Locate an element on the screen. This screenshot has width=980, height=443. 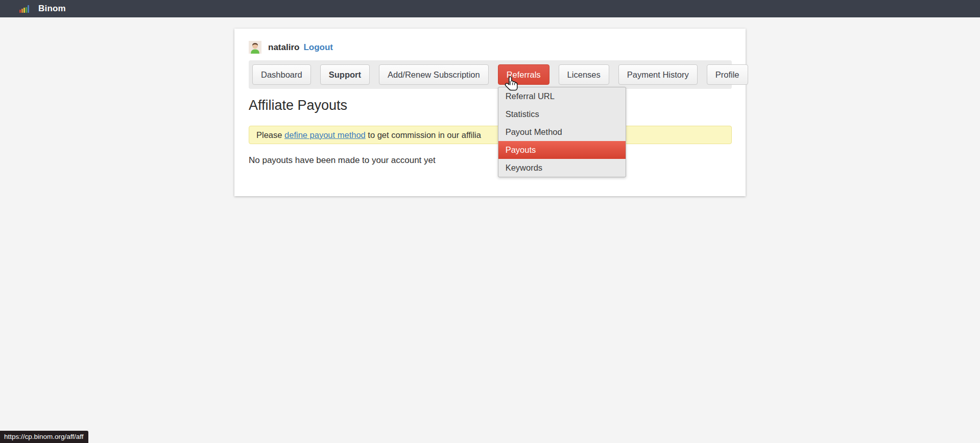
tab-licenses: Licenses is located at coordinates (584, 75).